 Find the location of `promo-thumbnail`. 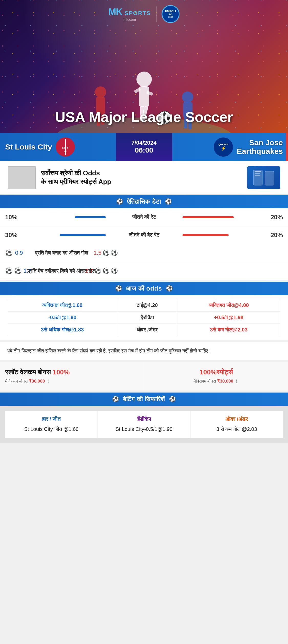

promo-thumbnail is located at coordinates (22, 178).